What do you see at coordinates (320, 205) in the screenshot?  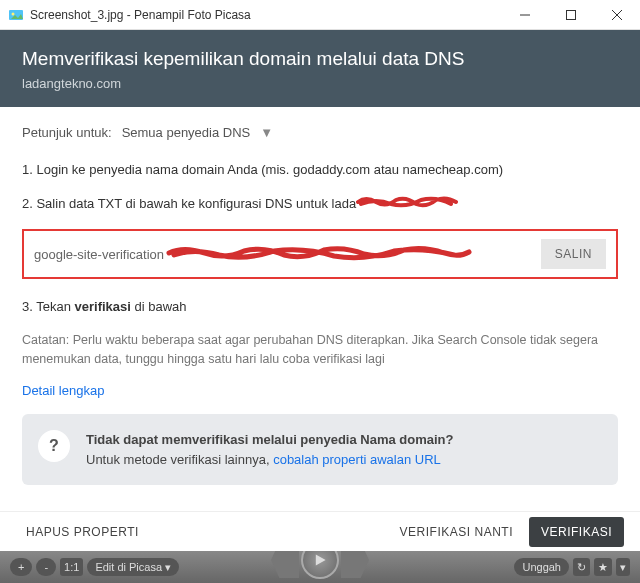 I see `step-2: 2. Salin data TXT di bawah ke konfiguras…` at bounding box center [320, 205].